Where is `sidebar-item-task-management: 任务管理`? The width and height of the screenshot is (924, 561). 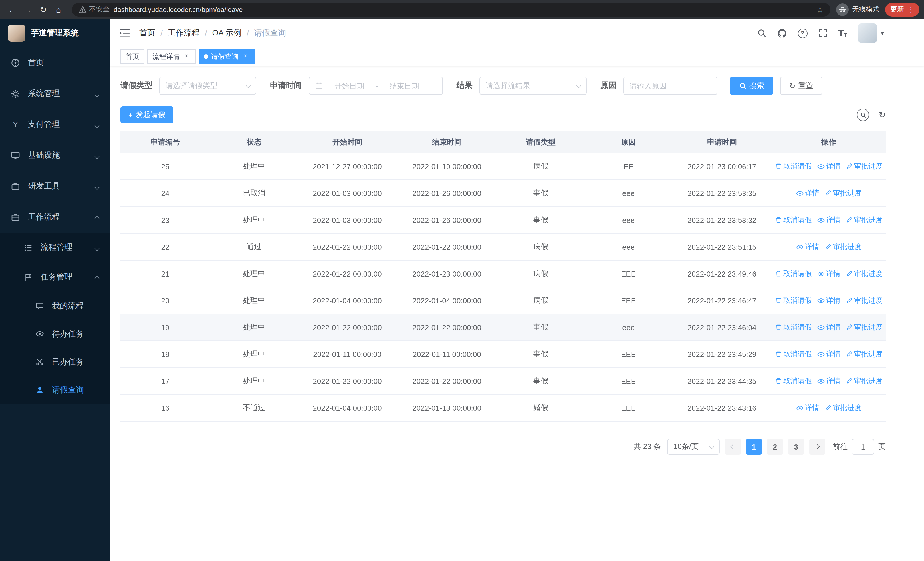
sidebar-item-task-management: 任务管理 is located at coordinates (55, 277).